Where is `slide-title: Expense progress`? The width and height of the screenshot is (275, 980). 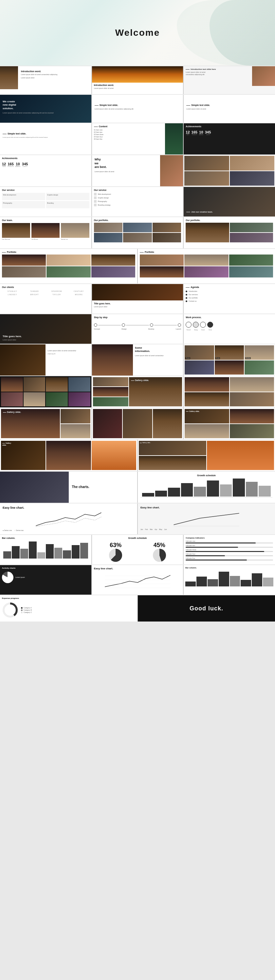 slide-title: Expense progress is located at coordinates (68, 598).